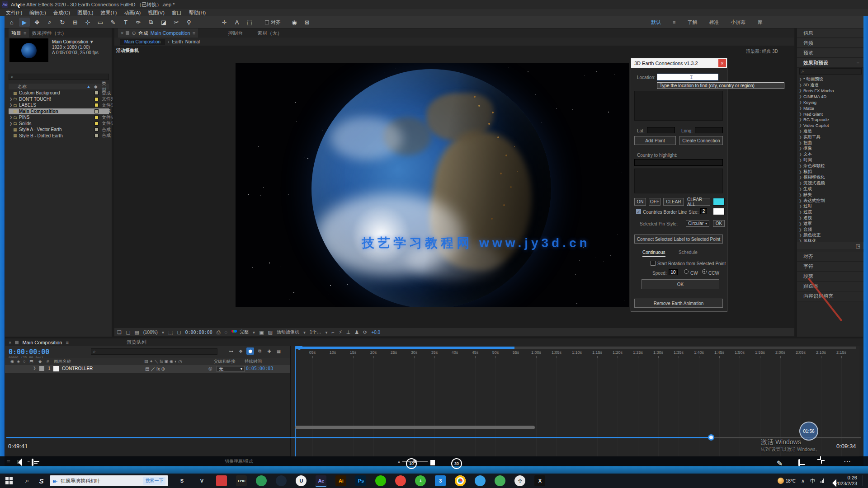 The width and height of the screenshot is (868, 488). What do you see at coordinates (814, 183) in the screenshot?
I see `effects-category-name: 沉浸式视频` at bounding box center [814, 183].